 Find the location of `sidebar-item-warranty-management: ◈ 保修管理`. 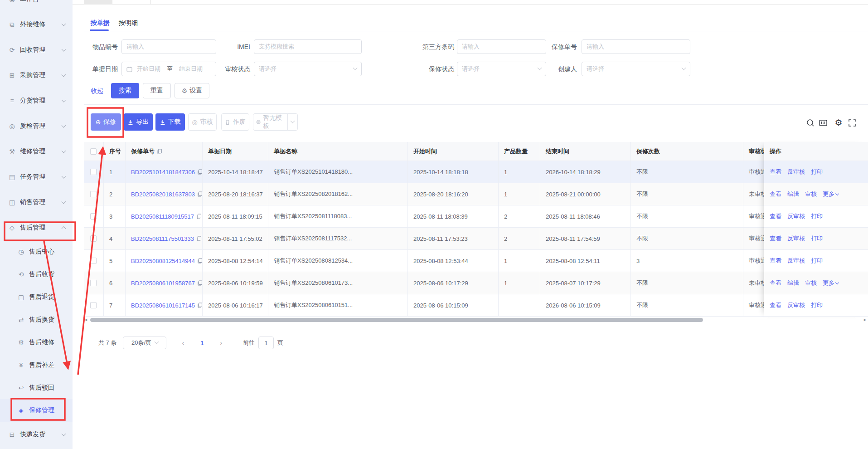

sidebar-item-warranty-management: ◈ 保修管理 is located at coordinates (36, 410).